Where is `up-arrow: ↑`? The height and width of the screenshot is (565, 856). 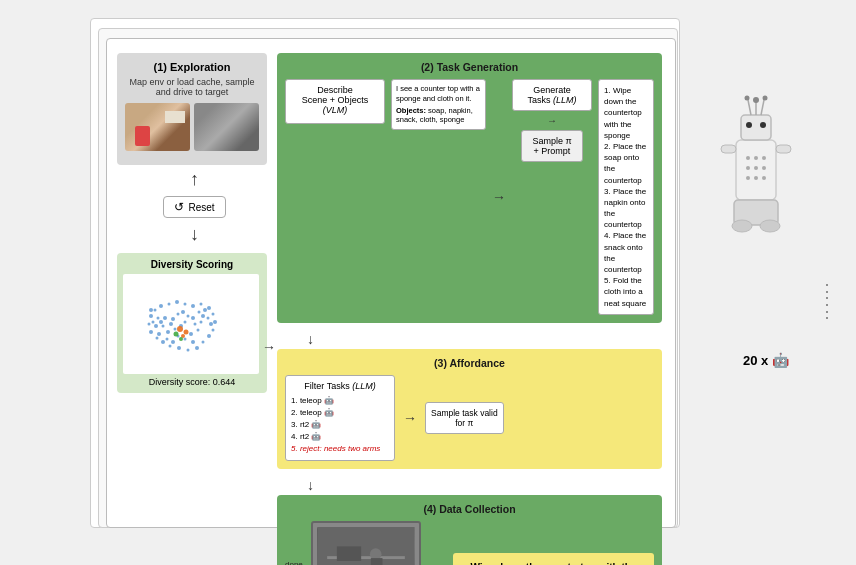 up-arrow: ↑ is located at coordinates (194, 180).